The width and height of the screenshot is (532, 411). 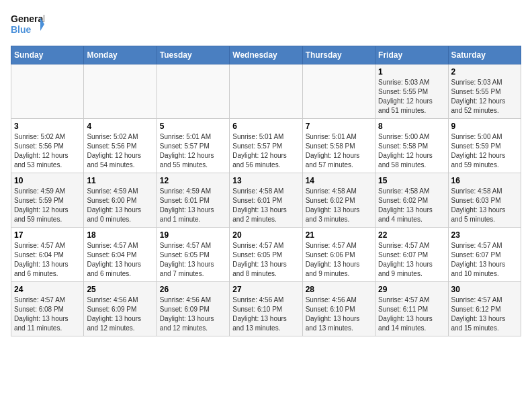 What do you see at coordinates (411, 181) in the screenshot?
I see `day-number: 15` at bounding box center [411, 181].